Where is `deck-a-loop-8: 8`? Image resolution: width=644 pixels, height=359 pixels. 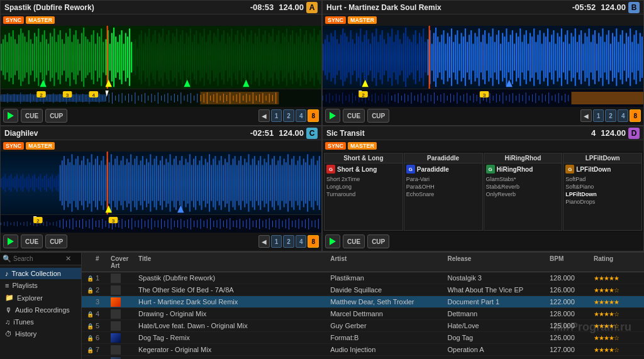 deck-a-loop-8: 8 is located at coordinates (313, 116).